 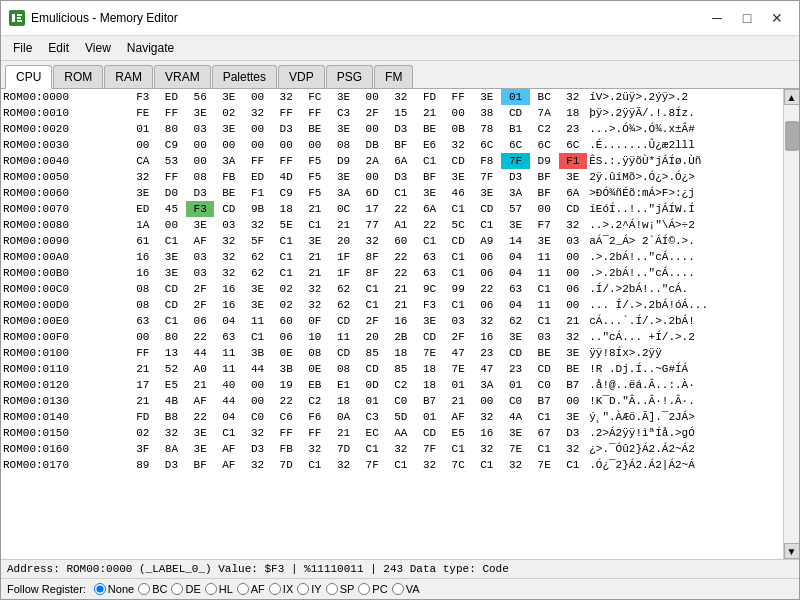 What do you see at coordinates (251, 589) in the screenshot?
I see `radio-option-af: AF` at bounding box center [251, 589].